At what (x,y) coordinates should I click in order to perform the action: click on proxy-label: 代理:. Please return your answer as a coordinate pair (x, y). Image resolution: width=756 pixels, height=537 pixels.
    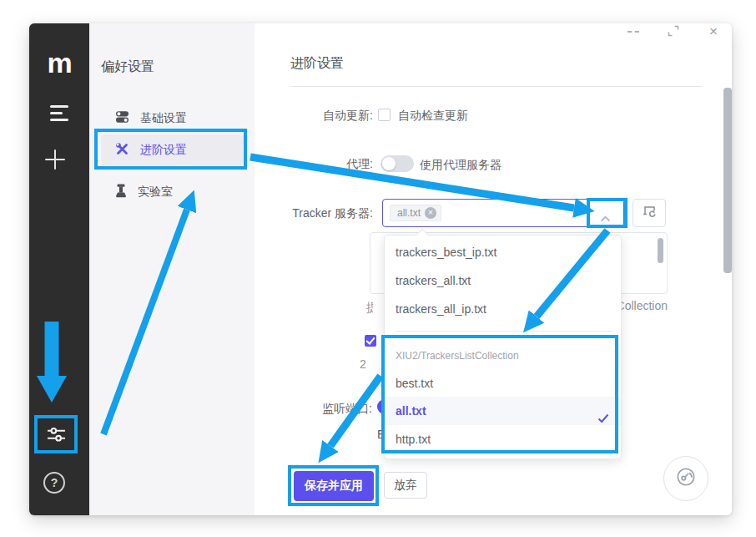
    Looking at the image, I should click on (319, 165).